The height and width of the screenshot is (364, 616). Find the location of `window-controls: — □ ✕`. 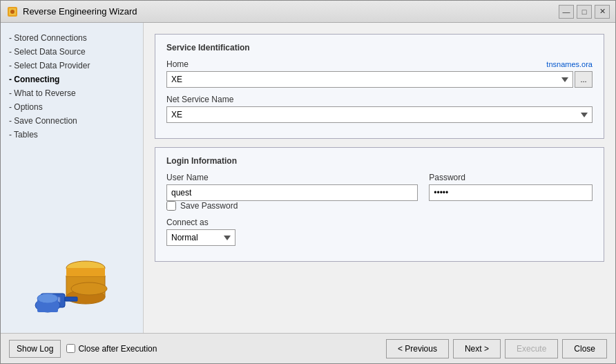

window-controls: — □ ✕ is located at coordinates (584, 12).